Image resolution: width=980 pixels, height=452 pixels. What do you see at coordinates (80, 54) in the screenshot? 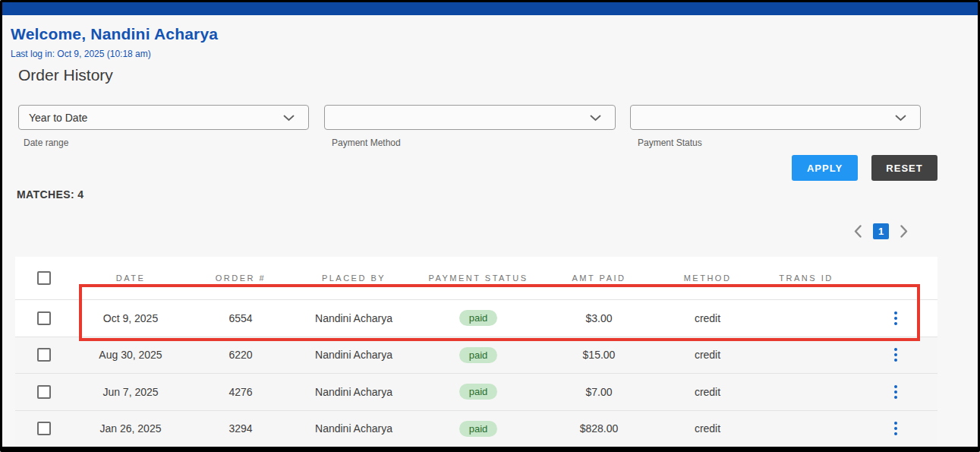
I see `last-login-text: Last log in: Oct 9, 2025 (10:18 am)` at bounding box center [80, 54].